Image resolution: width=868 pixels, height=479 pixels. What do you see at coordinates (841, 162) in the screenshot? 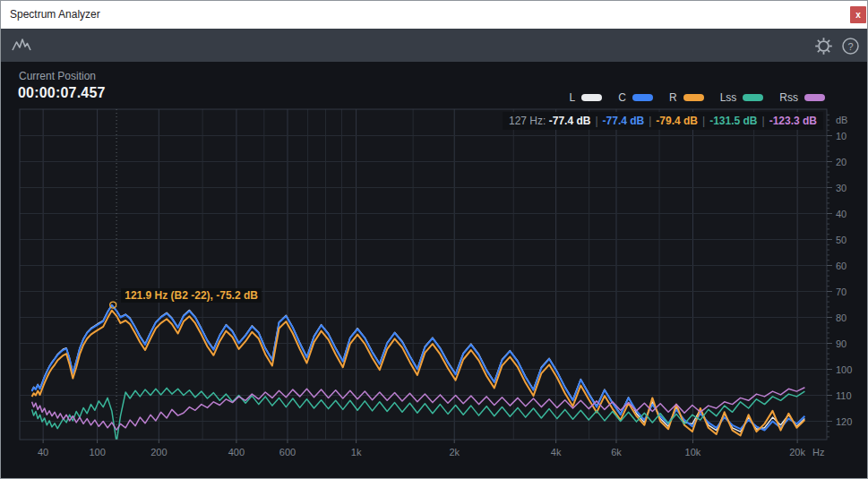
I see `y-tick-label: 20` at bounding box center [841, 162].